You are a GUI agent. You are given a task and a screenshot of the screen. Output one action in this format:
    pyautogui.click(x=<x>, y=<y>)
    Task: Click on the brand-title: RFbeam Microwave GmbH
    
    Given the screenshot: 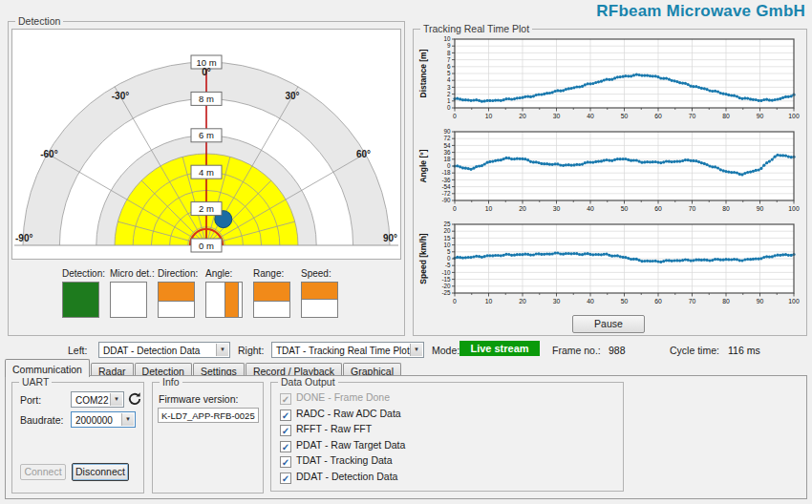 What is the action you would take?
    pyautogui.click(x=701, y=11)
    